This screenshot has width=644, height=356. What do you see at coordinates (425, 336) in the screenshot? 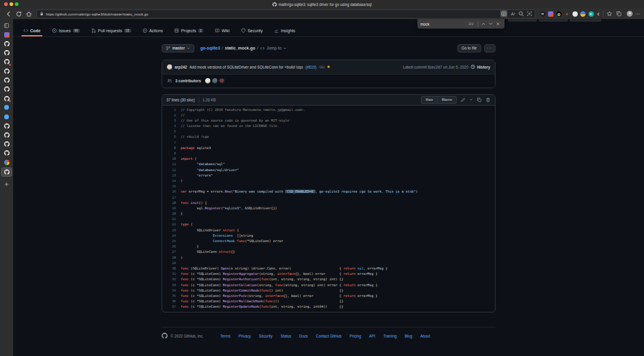
I see `footer-link-about: About` at bounding box center [425, 336].